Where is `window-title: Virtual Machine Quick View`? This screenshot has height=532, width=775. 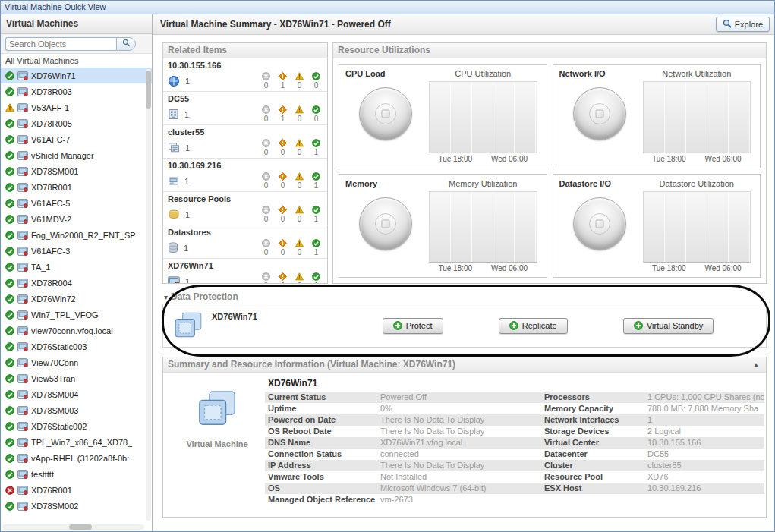 window-title: Virtual Machine Quick View is located at coordinates (55, 7).